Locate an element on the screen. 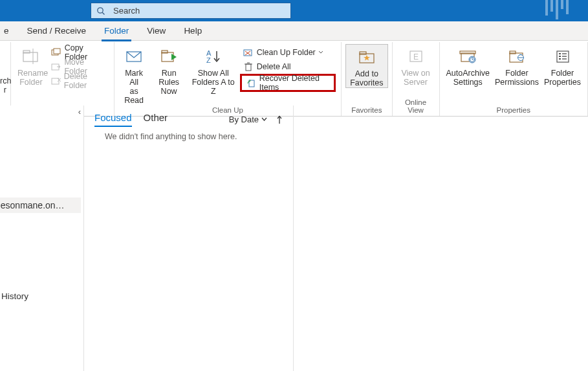 The width and height of the screenshot is (588, 371). view-on-server-button: E View on Server is located at coordinates (416, 65).